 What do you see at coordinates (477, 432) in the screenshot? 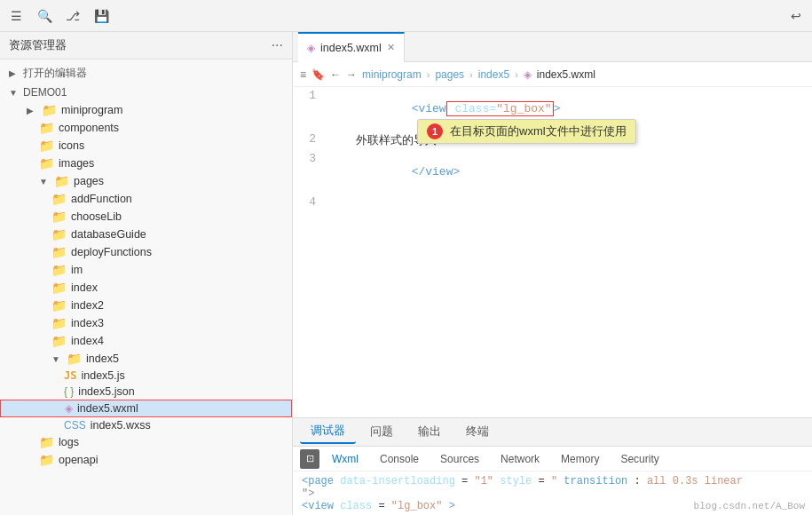
I see `tab-terminal: 终端` at bounding box center [477, 432].